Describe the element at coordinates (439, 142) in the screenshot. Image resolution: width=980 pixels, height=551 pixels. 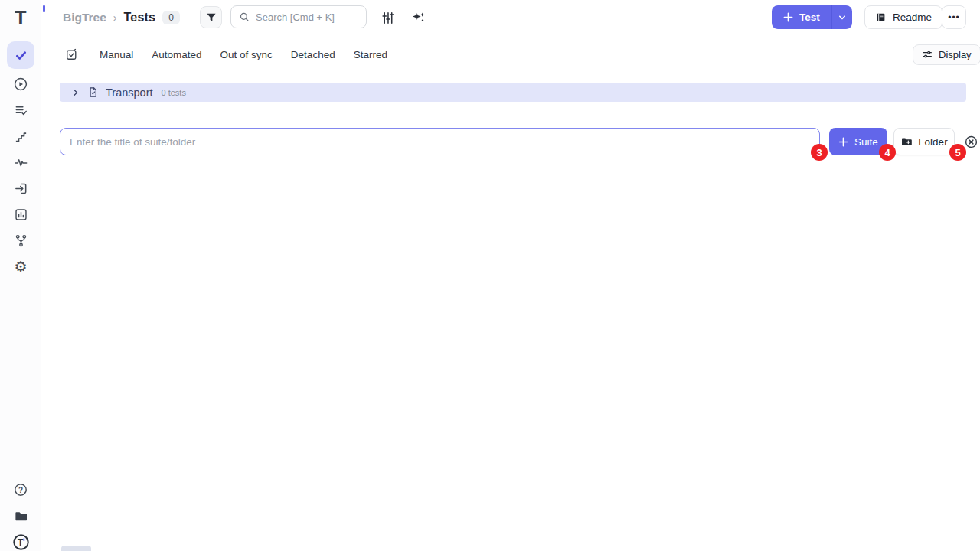
I see `suite-title-input` at that location.